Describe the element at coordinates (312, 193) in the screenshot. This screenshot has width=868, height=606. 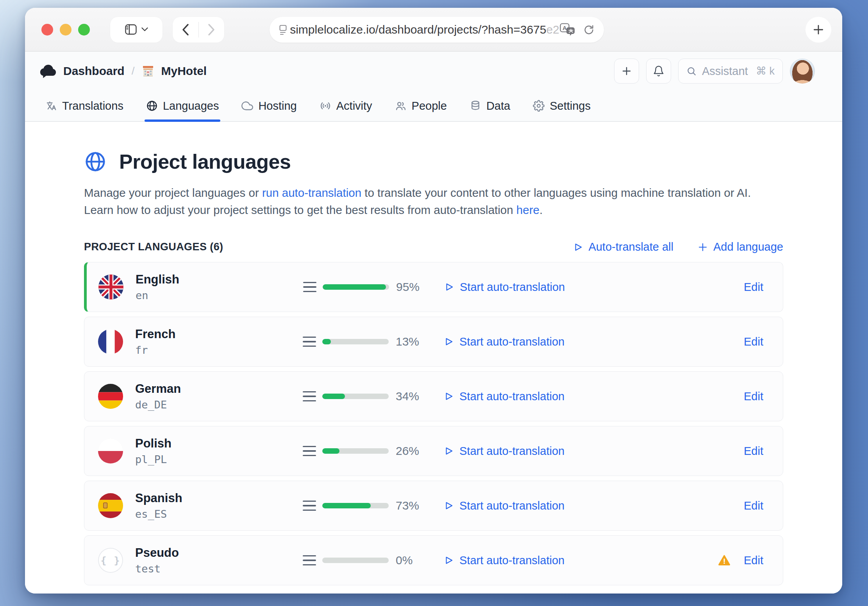
I see `run-auto-translation-link: run auto-translation` at that location.